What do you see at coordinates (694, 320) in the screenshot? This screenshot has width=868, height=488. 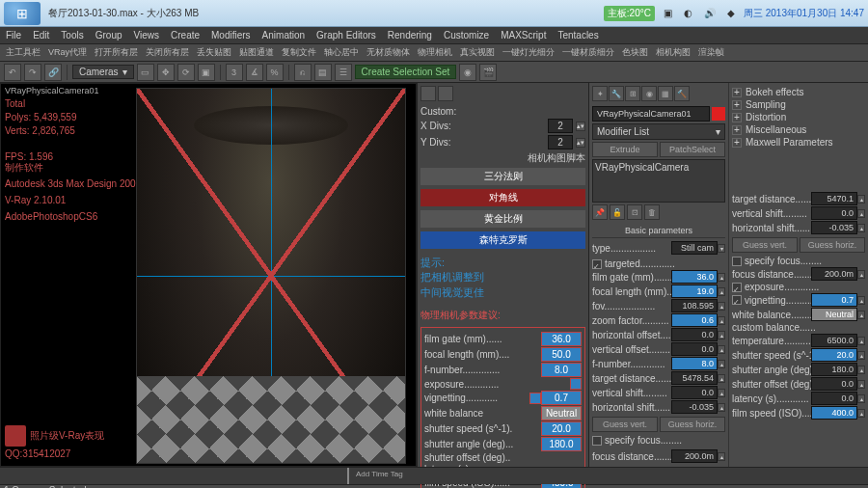 I see `param-input: 0.6` at bounding box center [694, 320].